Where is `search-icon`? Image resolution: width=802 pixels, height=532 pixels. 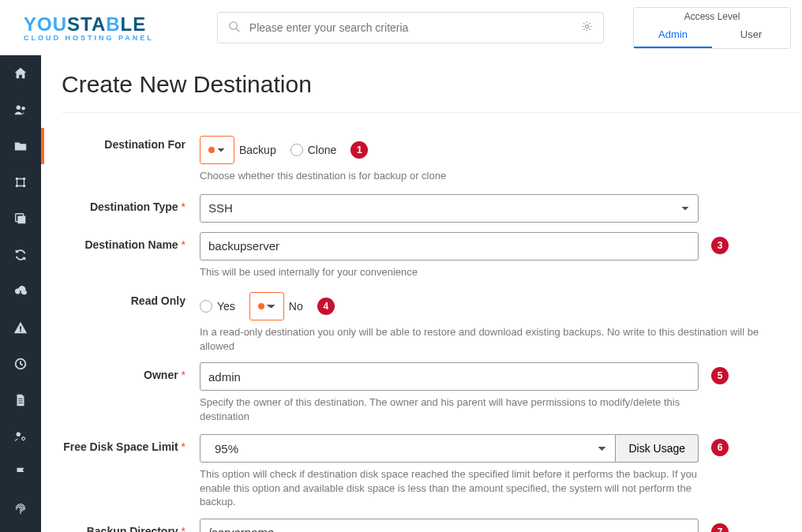 search-icon is located at coordinates (234, 28).